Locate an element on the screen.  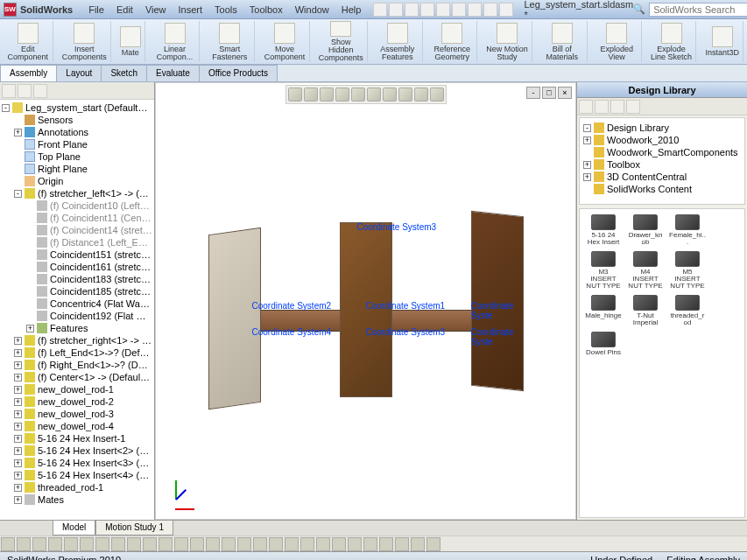
dl-tree-node: +3D ContentCentral is located at coordinates (662, 177).